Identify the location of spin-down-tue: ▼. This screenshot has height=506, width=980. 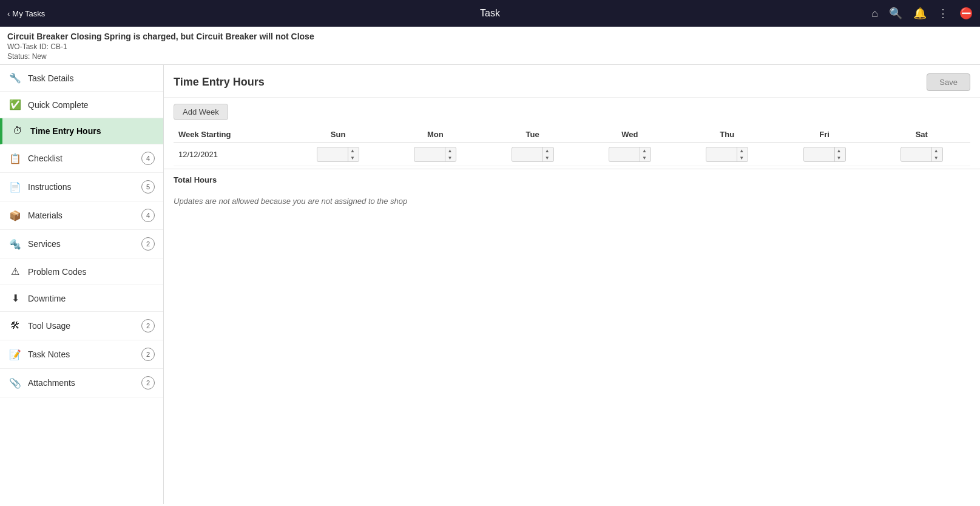
(547, 158).